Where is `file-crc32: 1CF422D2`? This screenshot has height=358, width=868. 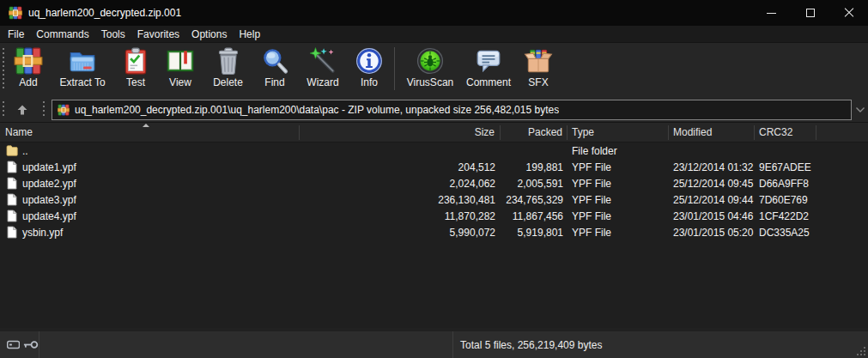 file-crc32: 1CF422D2 is located at coordinates (786, 216).